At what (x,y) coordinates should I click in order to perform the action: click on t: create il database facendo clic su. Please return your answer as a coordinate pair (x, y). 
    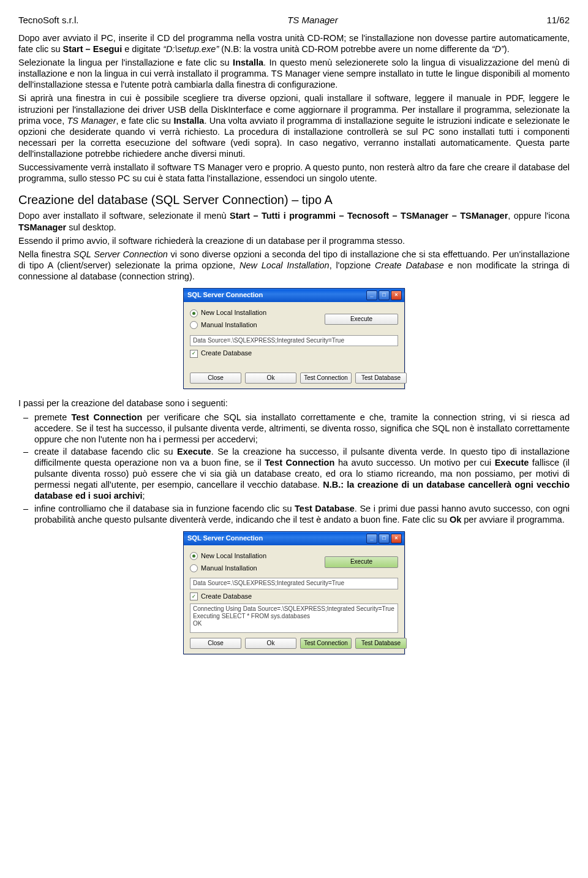
    Looking at the image, I should click on (105, 452).